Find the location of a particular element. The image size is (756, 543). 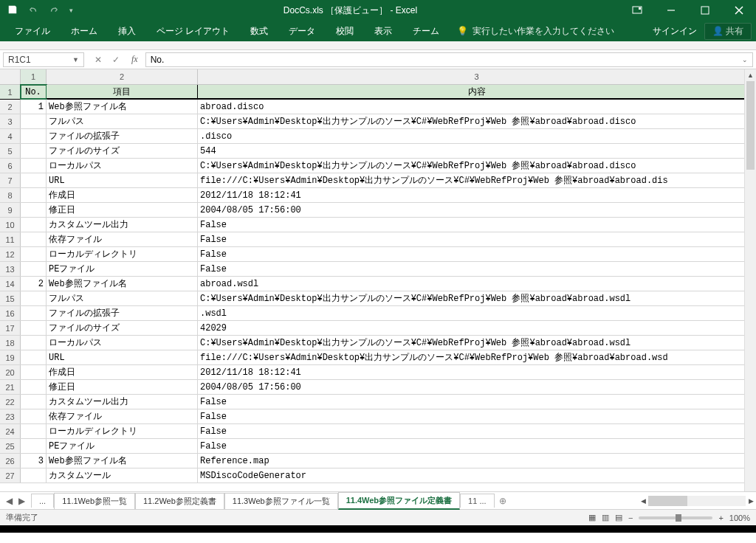

row-header: 17 is located at coordinates (10, 328).